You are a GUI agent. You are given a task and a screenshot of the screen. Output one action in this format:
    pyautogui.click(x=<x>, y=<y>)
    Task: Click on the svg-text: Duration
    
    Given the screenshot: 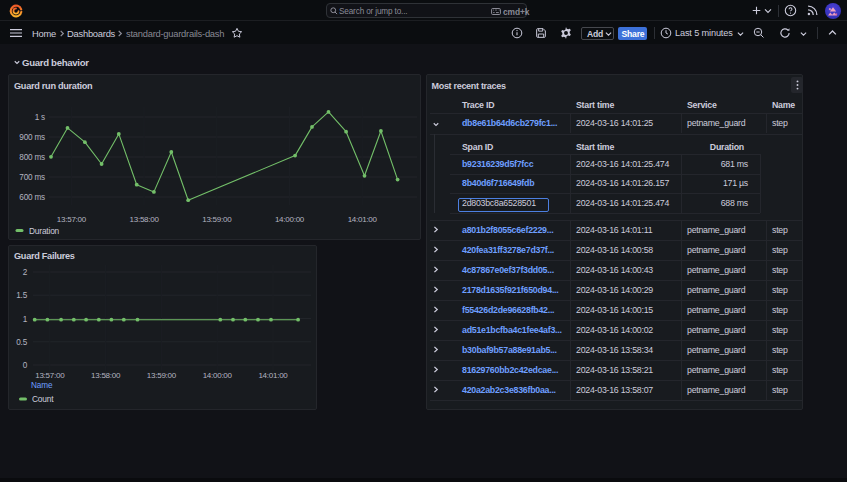 What is the action you would take?
    pyautogui.click(x=44, y=231)
    